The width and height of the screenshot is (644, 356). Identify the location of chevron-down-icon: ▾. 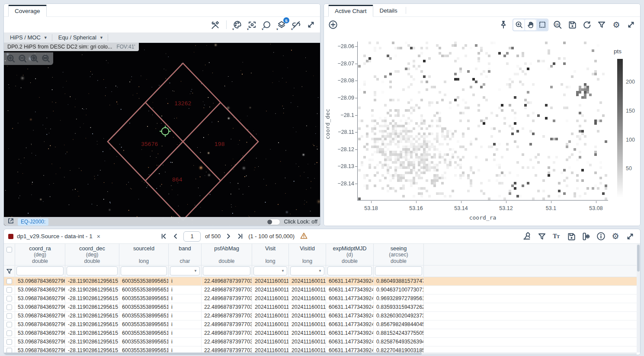
(248, 29).